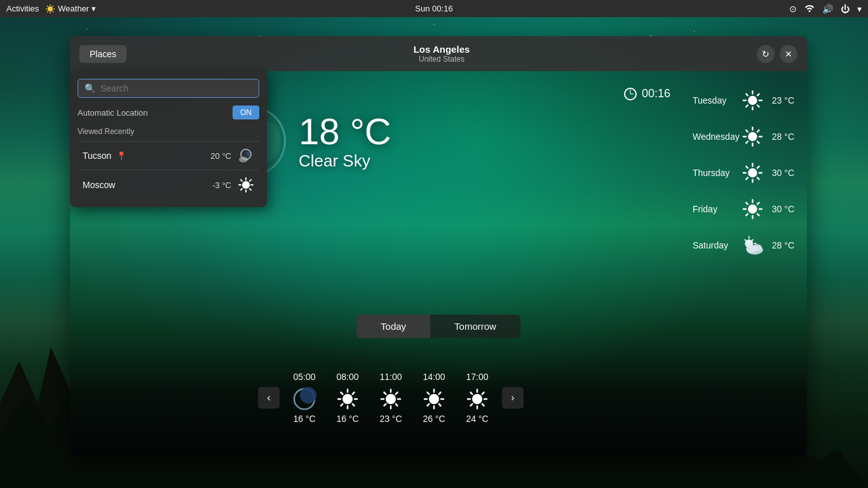 The height and width of the screenshot is (488, 868). Describe the element at coordinates (50, 9) in the screenshot. I see `weather-app-icon` at that location.